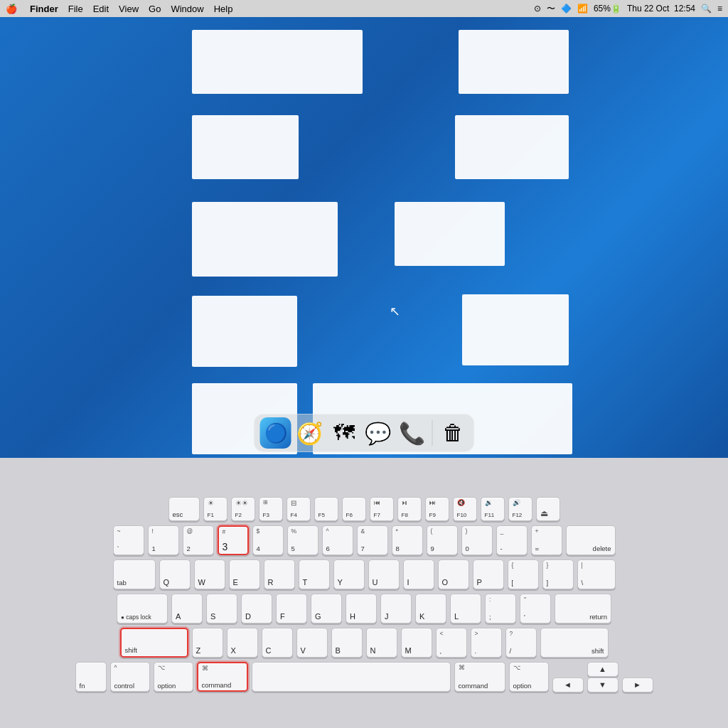 Image resolution: width=728 pixels, height=728 pixels. What do you see at coordinates (480, 677) in the screenshot?
I see `key-command-right: ⌘ command` at bounding box center [480, 677].